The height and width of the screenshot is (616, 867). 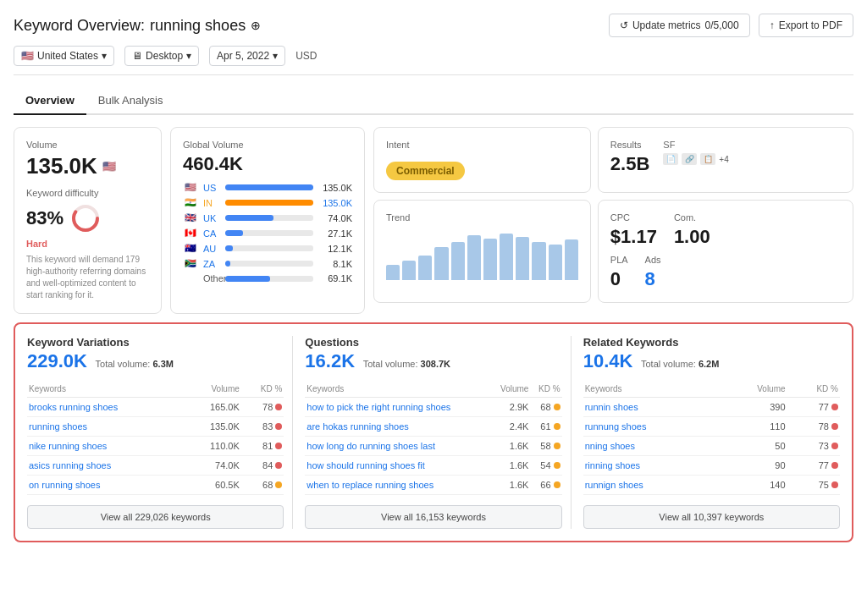 I want to click on date-chevron-icon: ▾, so click(x=275, y=56).